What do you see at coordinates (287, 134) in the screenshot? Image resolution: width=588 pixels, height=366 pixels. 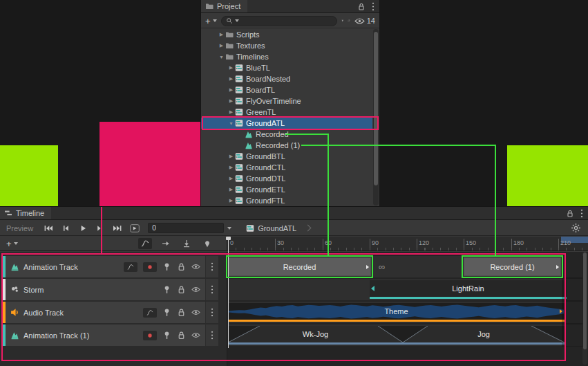 I see `tree-item-recorded: Recorded` at bounding box center [287, 134].